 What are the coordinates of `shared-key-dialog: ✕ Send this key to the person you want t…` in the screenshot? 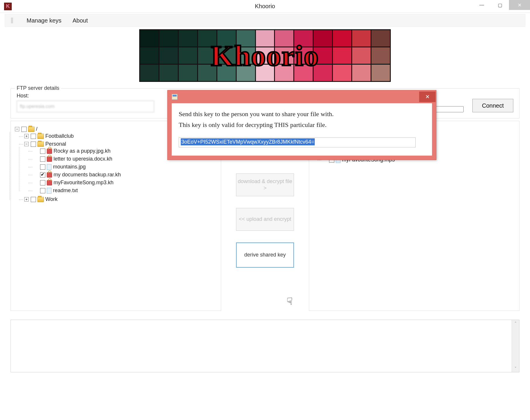 It's located at (302, 125).